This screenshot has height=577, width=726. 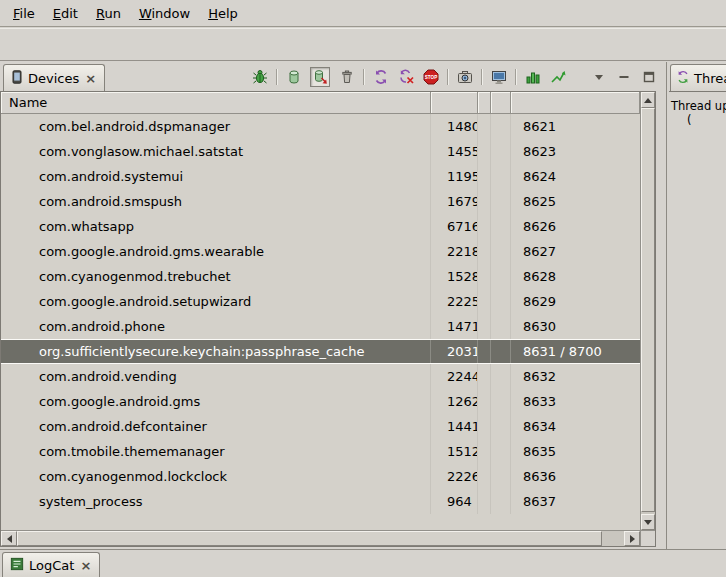 What do you see at coordinates (66, 14) in the screenshot?
I see `menu-edit: Edit` at bounding box center [66, 14].